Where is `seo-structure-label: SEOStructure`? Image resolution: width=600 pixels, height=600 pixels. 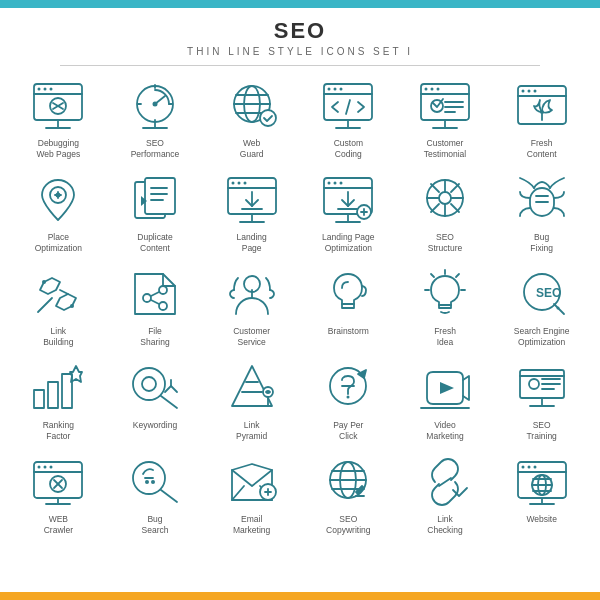 seo-structure-label: SEOStructure is located at coordinates (446, 243).